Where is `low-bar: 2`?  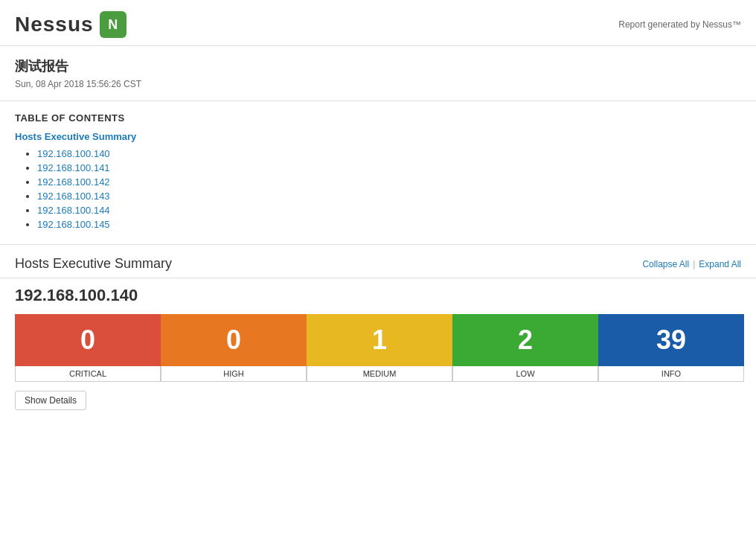 low-bar: 2 is located at coordinates (525, 340).